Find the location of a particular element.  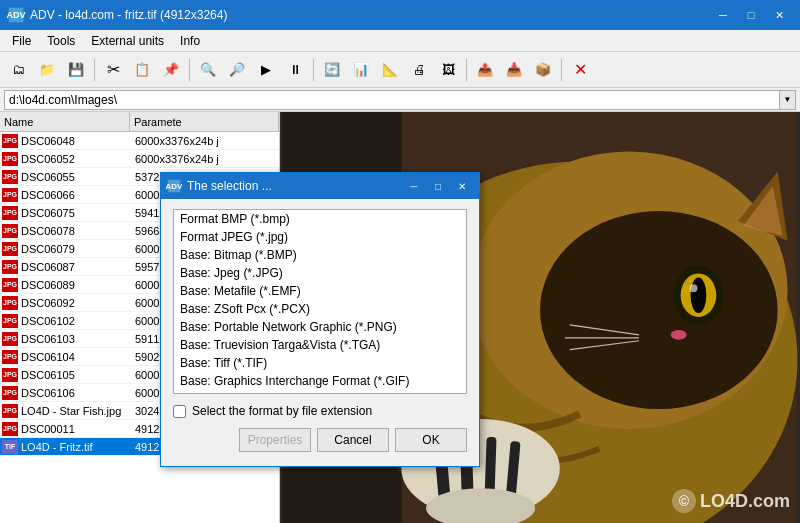

format-list: Format BMP (*.bmp)Format JPEG (*.jpg)Bas… is located at coordinates (320, 302).